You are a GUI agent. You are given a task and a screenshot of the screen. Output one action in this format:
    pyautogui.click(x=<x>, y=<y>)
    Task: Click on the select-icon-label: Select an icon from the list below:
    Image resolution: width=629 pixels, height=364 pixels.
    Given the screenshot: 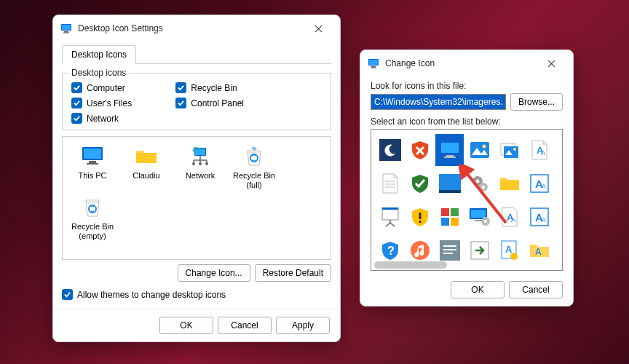 What is the action you would take?
    pyautogui.click(x=467, y=122)
    